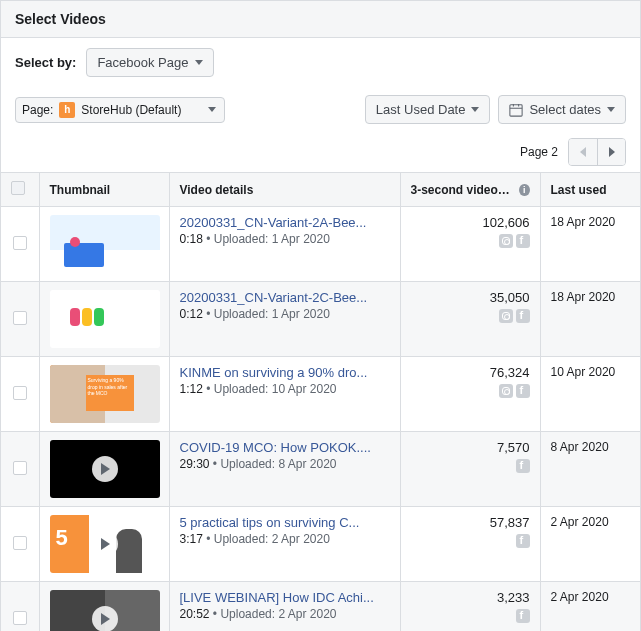 The height and width of the screenshot is (631, 641). I want to click on pager: Page 2, so click(320, 152).